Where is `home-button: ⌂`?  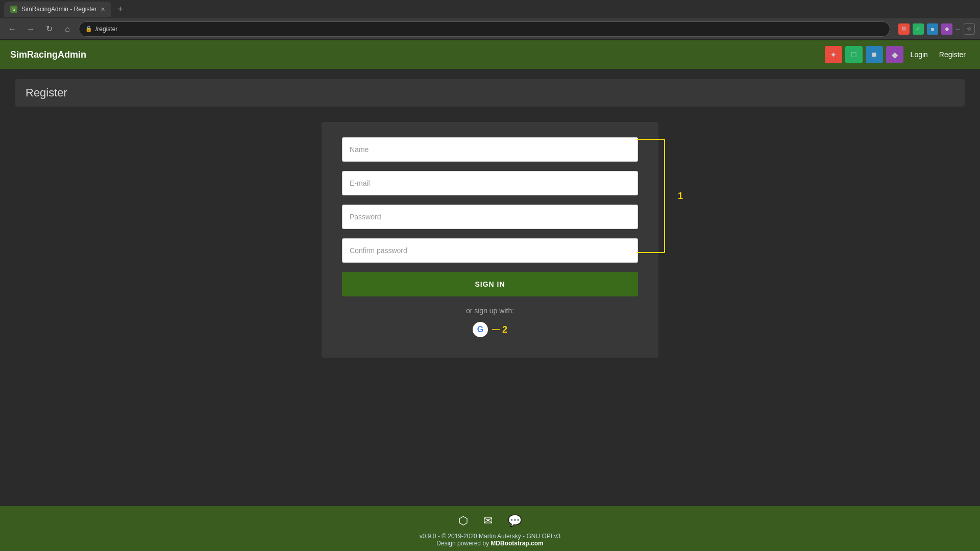 home-button: ⌂ is located at coordinates (67, 29).